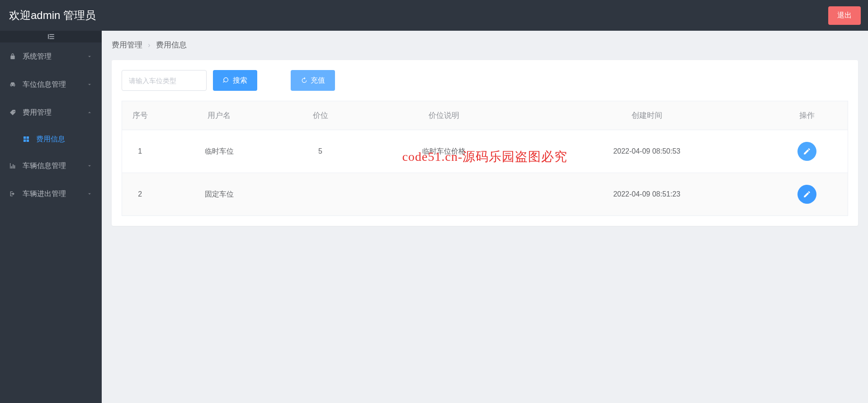 This screenshot has width=868, height=403. What do you see at coordinates (149, 45) in the screenshot?
I see `chevron-right-icon: ›` at bounding box center [149, 45].